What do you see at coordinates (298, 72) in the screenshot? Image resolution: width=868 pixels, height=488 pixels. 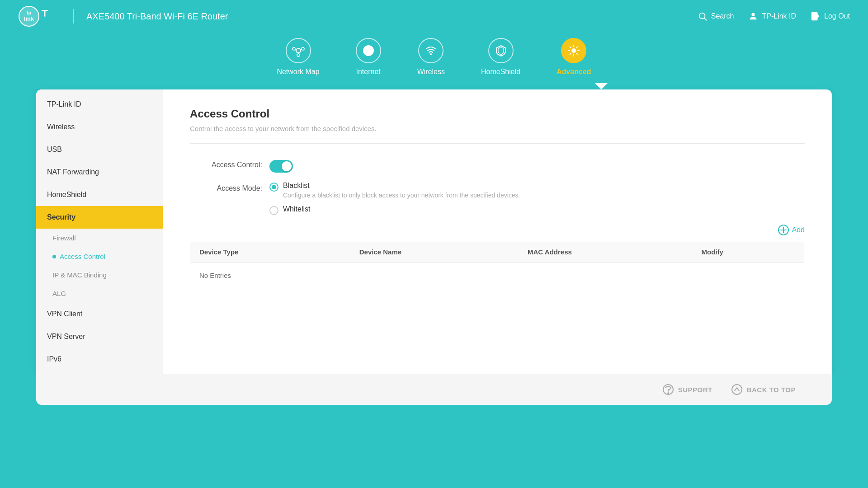 I see `tab-network-map-label: Network Map` at bounding box center [298, 72].